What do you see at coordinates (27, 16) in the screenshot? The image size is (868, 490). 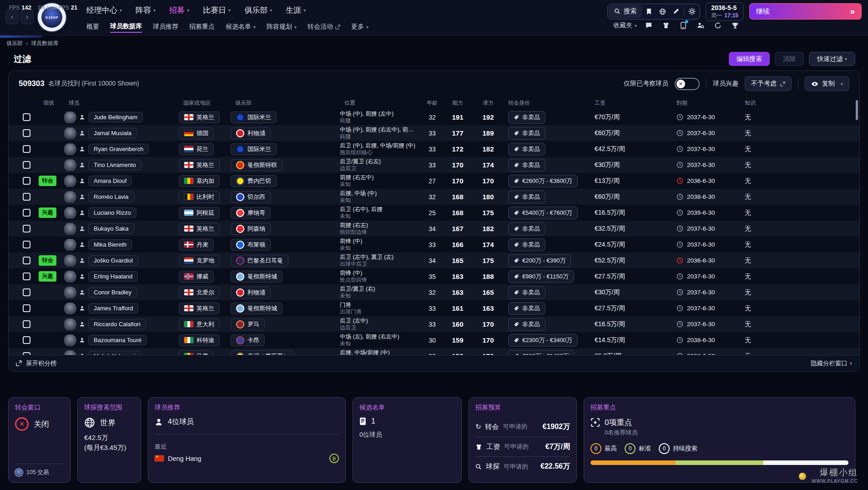 I see `forward-button: ›` at bounding box center [27, 16].